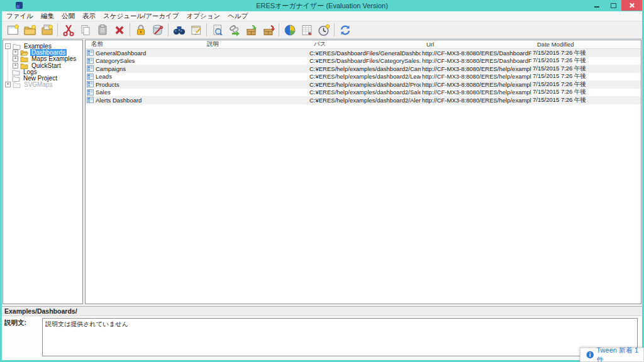 This screenshot has width=644, height=362. Describe the element at coordinates (597, 5) in the screenshot. I see `minimize-button` at that location.